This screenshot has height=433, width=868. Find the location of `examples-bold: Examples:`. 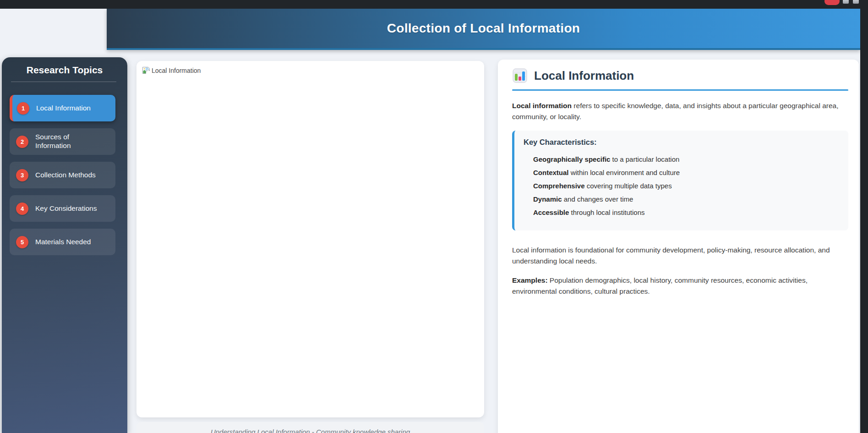

examples-bold: Examples: is located at coordinates (530, 280).